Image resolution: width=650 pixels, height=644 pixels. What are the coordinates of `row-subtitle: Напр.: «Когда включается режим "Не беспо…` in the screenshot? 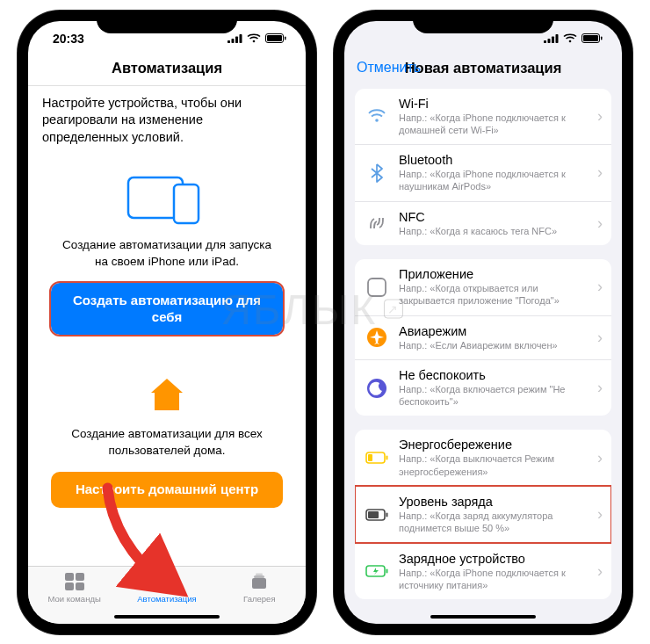 It's located at (493, 395).